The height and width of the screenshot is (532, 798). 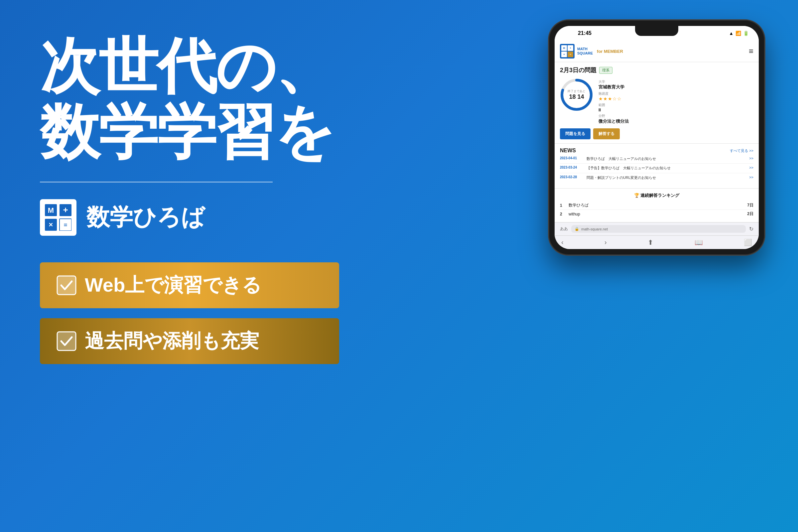 I want to click on range-value: II, so click(x=676, y=110).